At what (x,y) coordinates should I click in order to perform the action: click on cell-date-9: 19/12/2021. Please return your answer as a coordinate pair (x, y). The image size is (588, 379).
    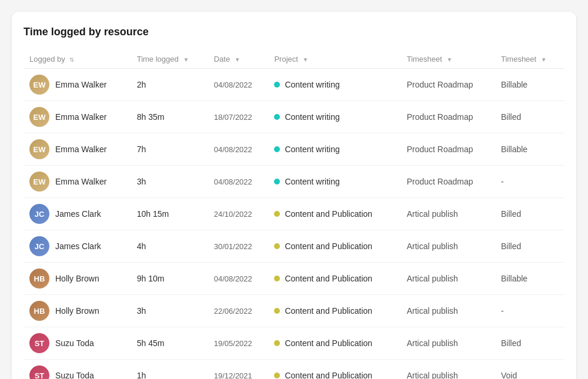
    Looking at the image, I should click on (239, 370).